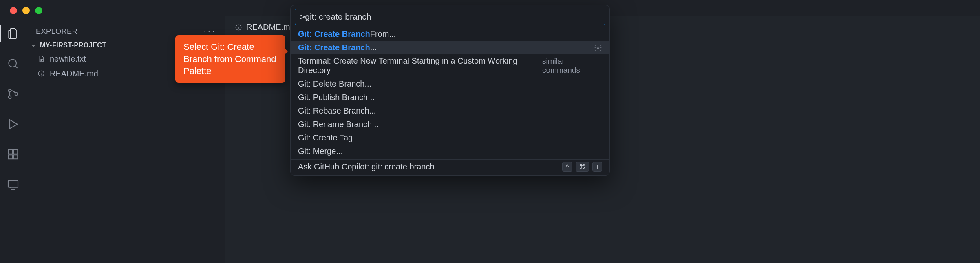 The image size is (980, 263). What do you see at coordinates (13, 185) in the screenshot?
I see `remote-icon` at bounding box center [13, 185].